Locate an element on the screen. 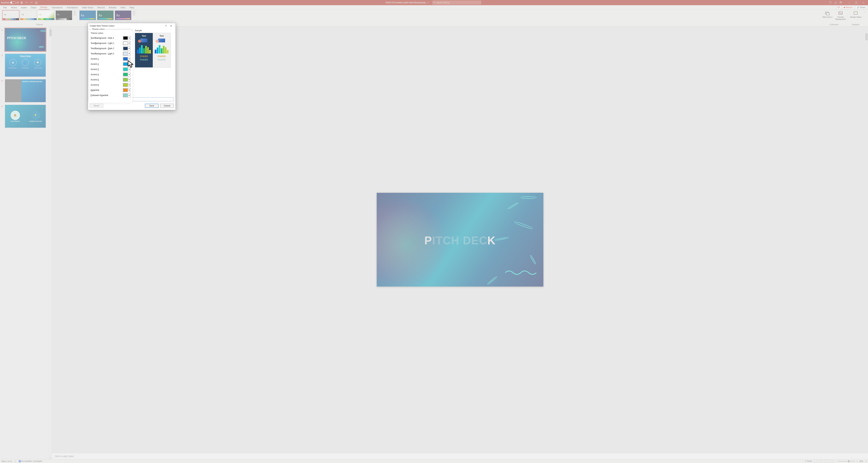  ribbon-tab-home: Home is located at coordinates (14, 7).